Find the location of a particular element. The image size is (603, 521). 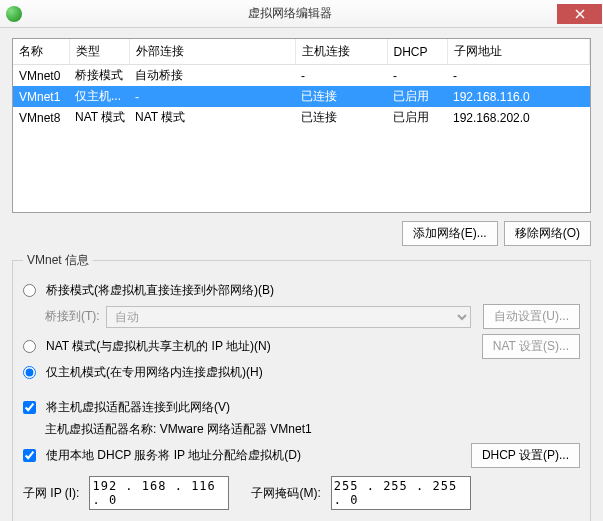

cell-type: 桥接模式 is located at coordinates (99, 76).